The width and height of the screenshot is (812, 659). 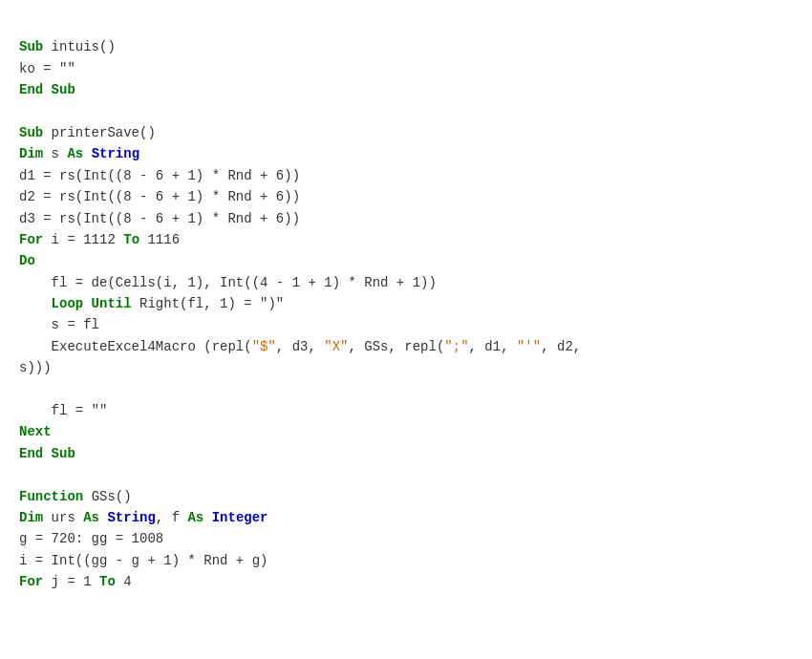 What do you see at coordinates (406, 539) in the screenshot?
I see `code-line: g = 720: gg = 1008` at bounding box center [406, 539].